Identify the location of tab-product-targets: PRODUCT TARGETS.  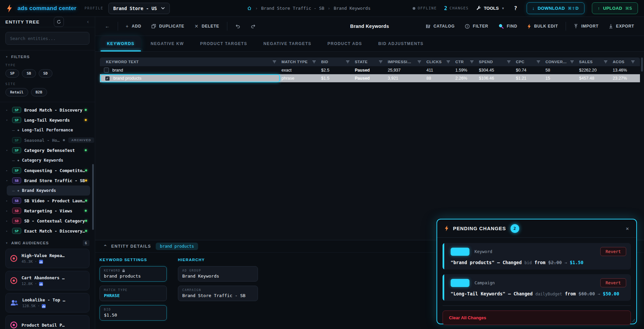
(224, 44).